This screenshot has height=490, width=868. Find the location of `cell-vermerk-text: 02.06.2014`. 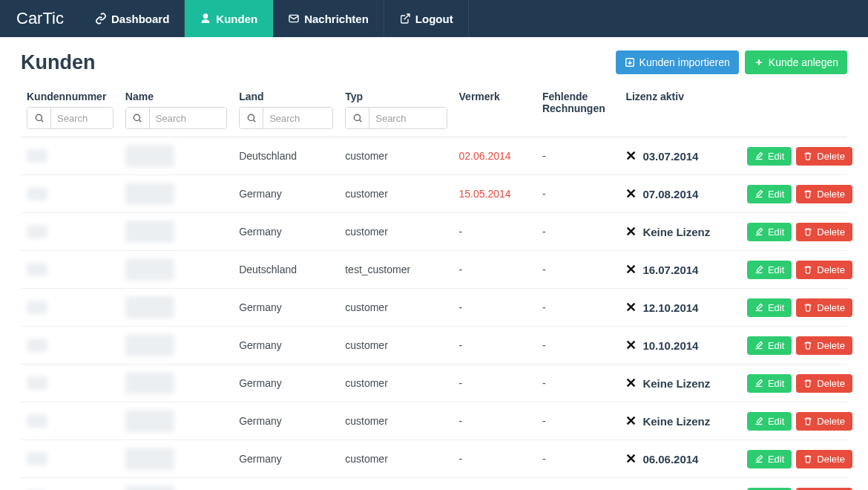

cell-vermerk-text: 02.06.2014 is located at coordinates (485, 156).